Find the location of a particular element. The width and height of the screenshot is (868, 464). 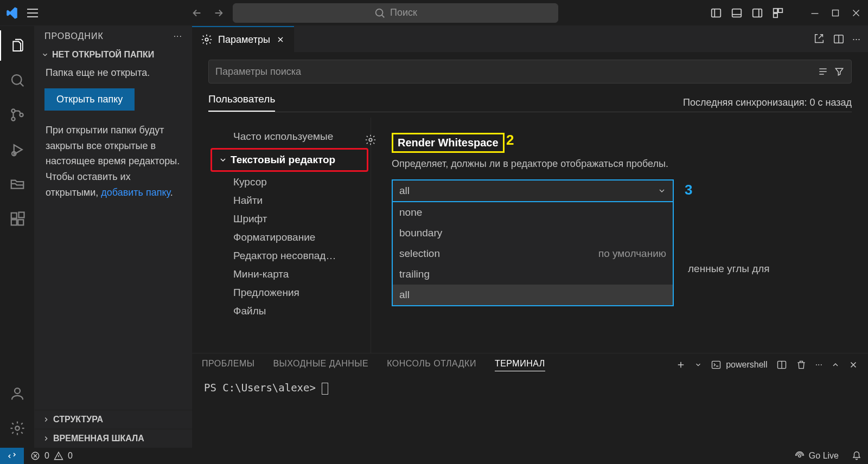

panel-more-icon: ··· is located at coordinates (819, 365).